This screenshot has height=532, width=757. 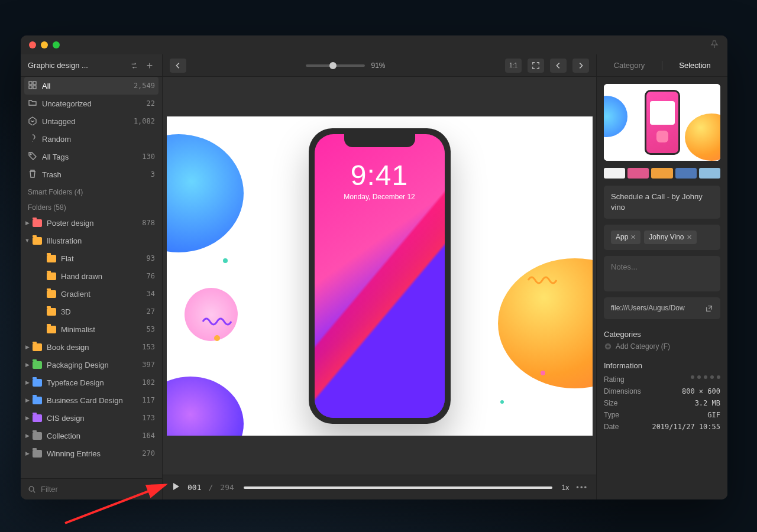 I want to click on folder-winning-entries: ▶ Winning Entries 270, so click(x=91, y=453).